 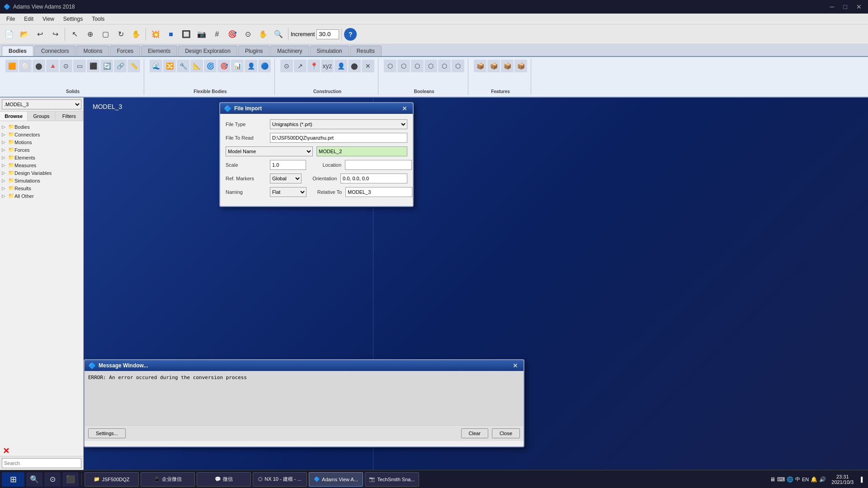 What do you see at coordinates (52, 66) in the screenshot?
I see `ribbon-icon-cone: 🔺` at bounding box center [52, 66].